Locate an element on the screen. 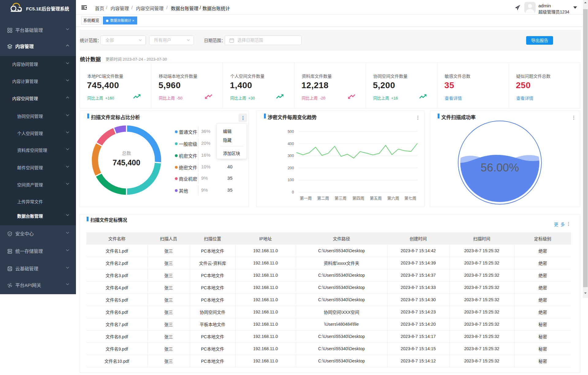  svg-text: 500 is located at coordinates (291, 132).